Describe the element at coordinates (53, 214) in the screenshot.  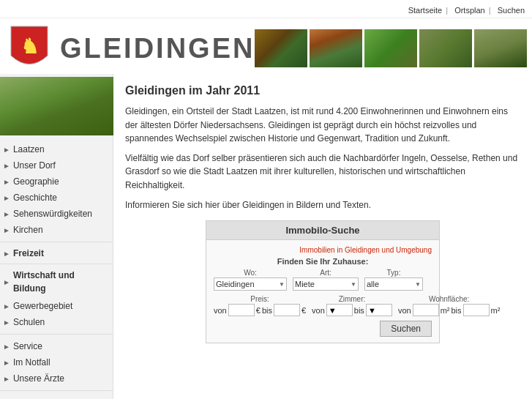
I see `sidebar-label-sehenswuerdigkeiten: Sehenswürdigkeiten` at that location.